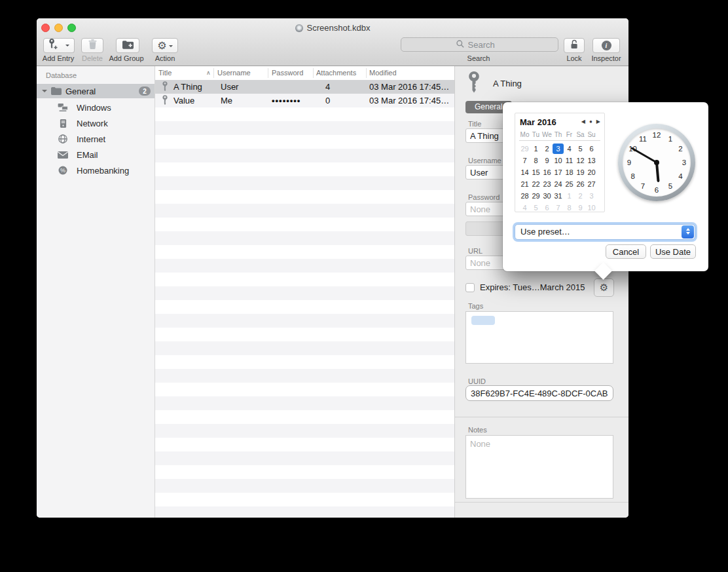 The height and width of the screenshot is (572, 728). I want to click on calendar-day: 26, so click(580, 184).